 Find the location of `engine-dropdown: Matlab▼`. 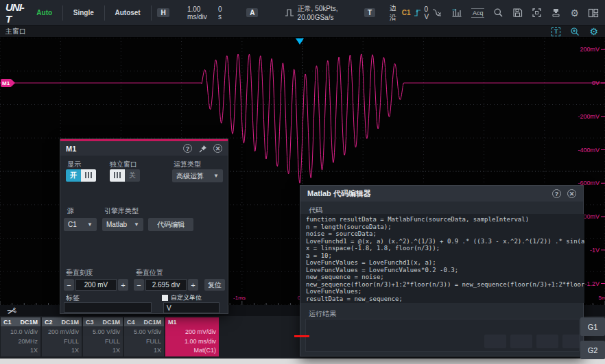

engine-dropdown: Matlab▼ is located at coordinates (123, 225).